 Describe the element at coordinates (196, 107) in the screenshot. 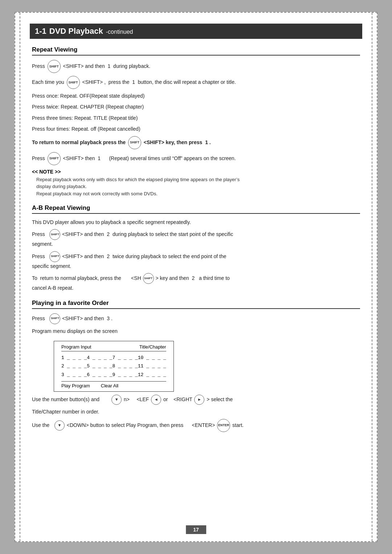

I see `rv-line4: Press twice: Repeat. CHAPTER (Repeat cha…` at that location.